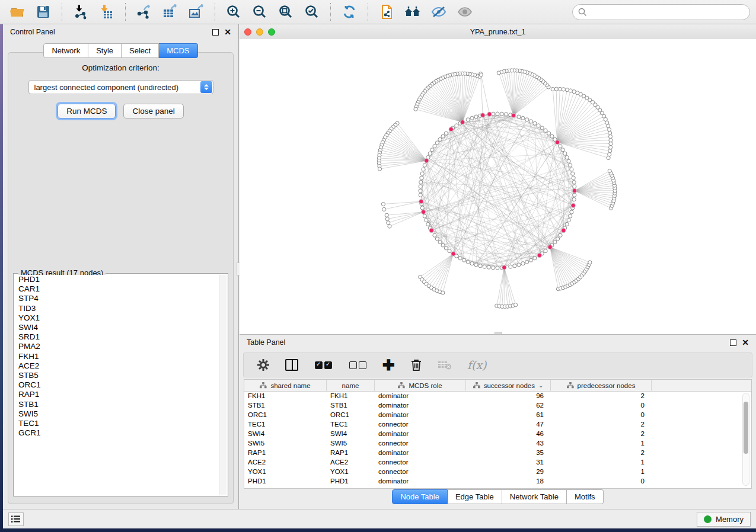 The image size is (756, 532). Describe the element at coordinates (413, 12) in the screenshot. I see `first-neighbors-icon` at that location.